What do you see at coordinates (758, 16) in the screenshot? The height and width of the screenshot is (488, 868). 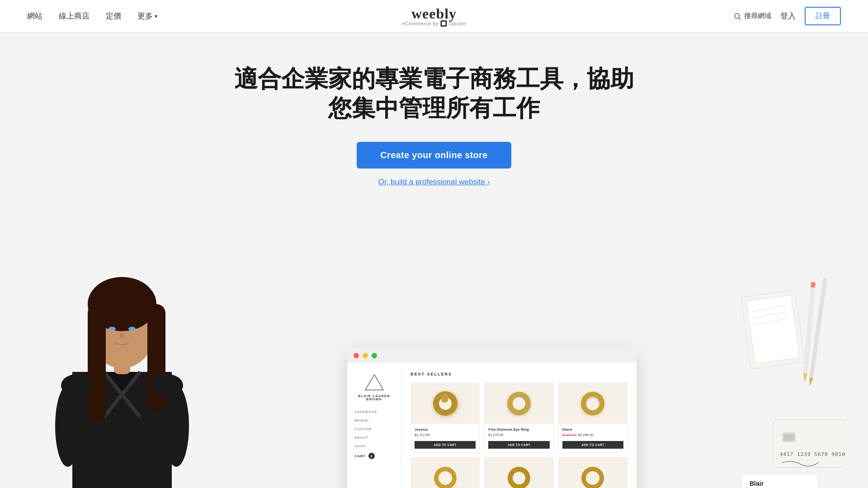 I see `search-label: 搜尋網域` at bounding box center [758, 16].